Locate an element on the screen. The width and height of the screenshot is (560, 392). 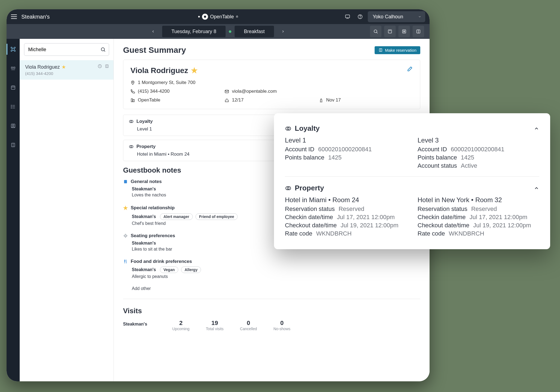
restaurant-name: Steakman's is located at coordinates (36, 17).